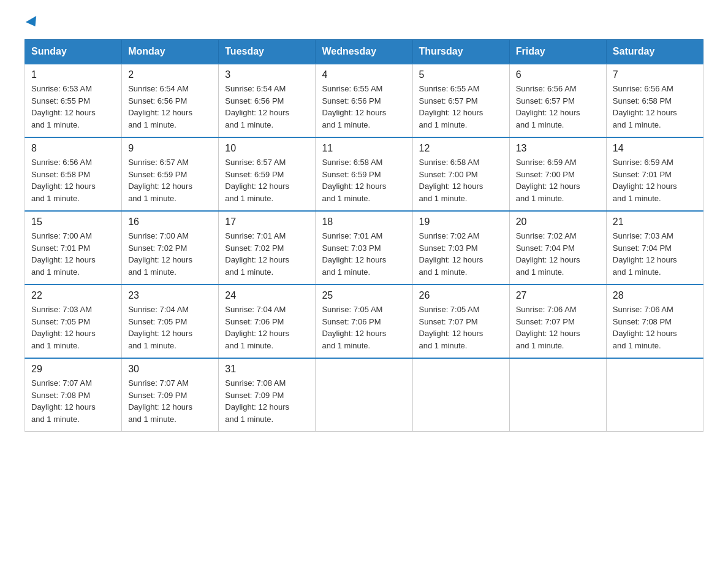  What do you see at coordinates (74, 222) in the screenshot?
I see `day-number: 15` at bounding box center [74, 222].